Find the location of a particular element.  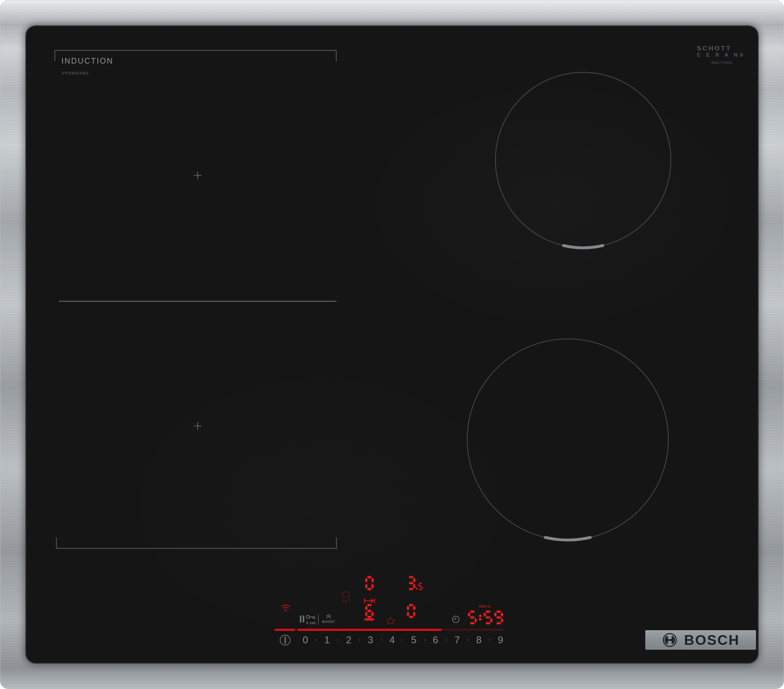

slider-number-1: 1 is located at coordinates (327, 640).